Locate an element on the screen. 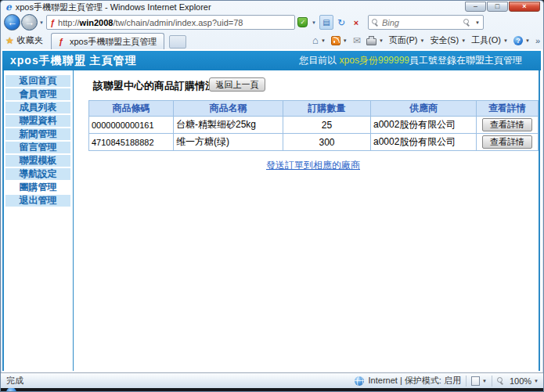  tab-favicon: ƒ is located at coordinates (61, 41).